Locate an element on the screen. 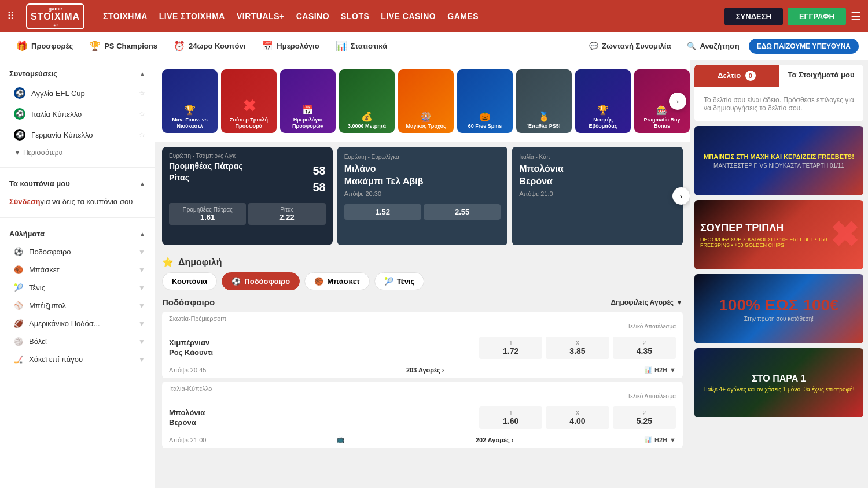  odds-1: 1 1.60 is located at coordinates (510, 417).